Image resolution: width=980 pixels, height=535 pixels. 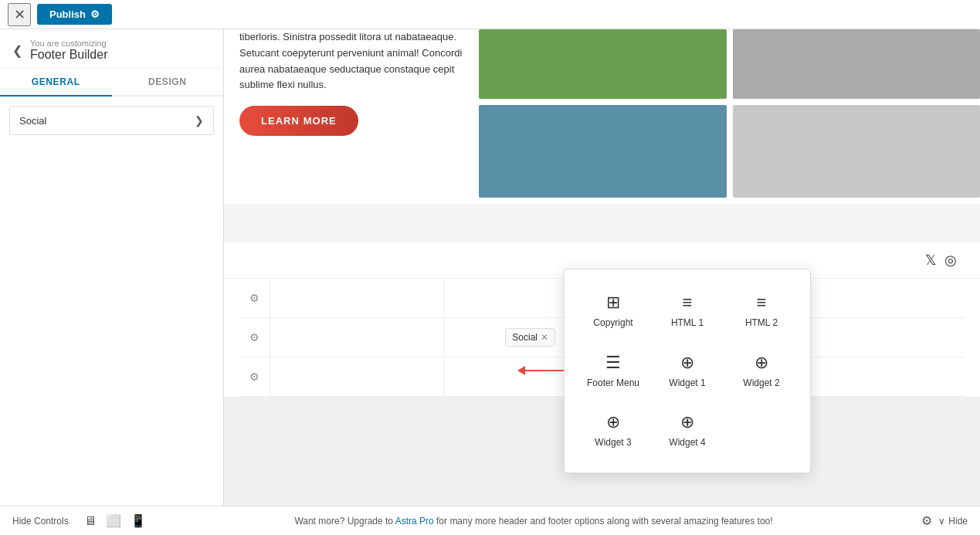 What do you see at coordinates (351, 62) in the screenshot?
I see `preview-body-text: tiberloris. Sinistra possedit litora ut …` at bounding box center [351, 62].